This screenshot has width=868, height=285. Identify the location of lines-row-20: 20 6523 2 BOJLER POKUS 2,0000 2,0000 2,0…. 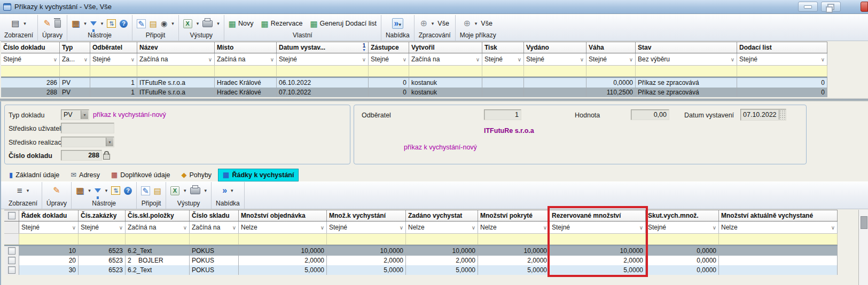
(421, 260).